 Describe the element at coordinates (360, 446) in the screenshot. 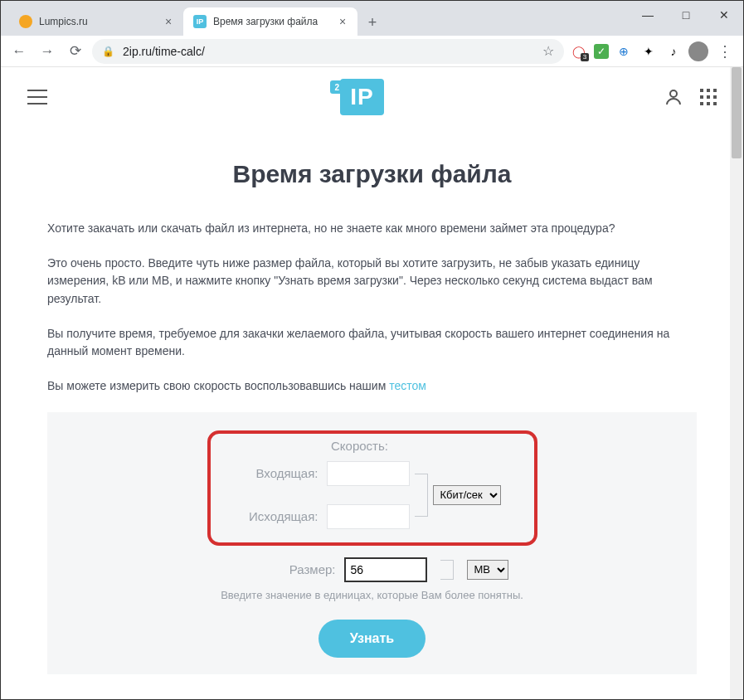

I see `speed-label: Скорость:` at that location.